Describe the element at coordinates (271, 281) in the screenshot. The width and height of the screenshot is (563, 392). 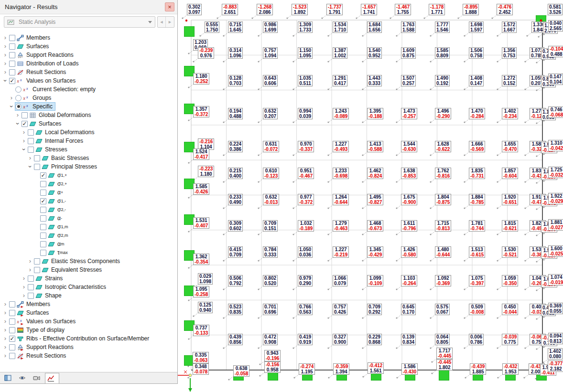
I see `value-label: 0.8020.520` at that location.